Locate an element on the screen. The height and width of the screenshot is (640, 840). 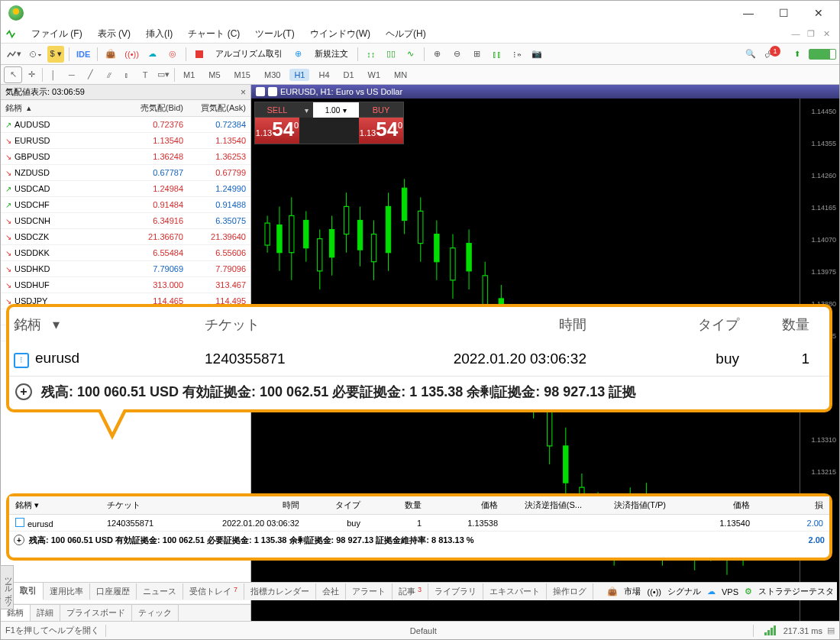
vps-link-icon: ☁ is located at coordinates (712, 591).